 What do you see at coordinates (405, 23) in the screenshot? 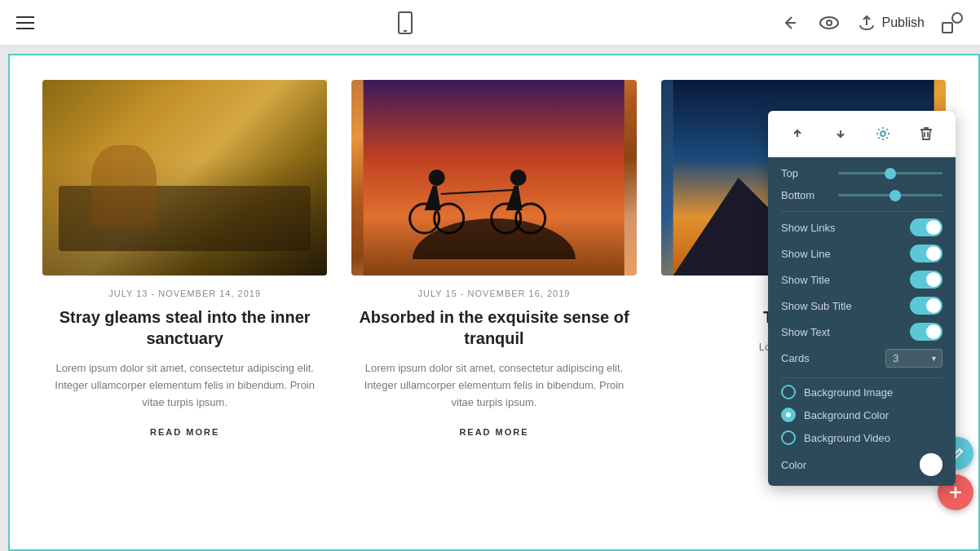
I see `mobile-preview-icon` at bounding box center [405, 23].